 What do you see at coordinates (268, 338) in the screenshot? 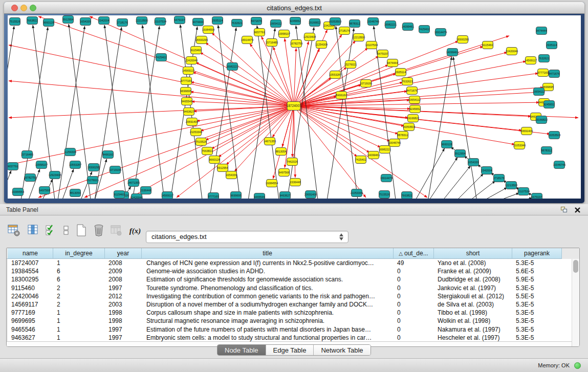
I see `table-cell: Embryonic stem cells: a model to study s…` at bounding box center [268, 338].